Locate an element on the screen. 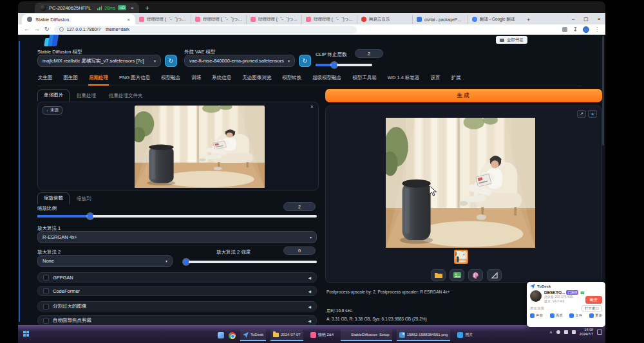 The height and width of the screenshot is (343, 644). tab-scale-to: 缩放到 is located at coordinates (84, 199).